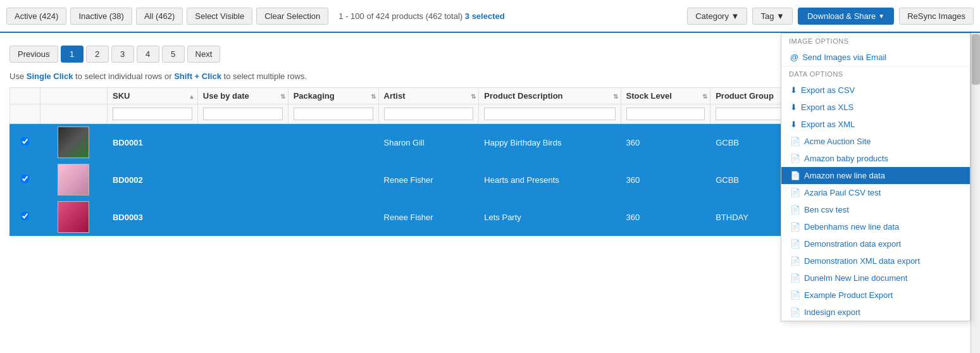  What do you see at coordinates (34, 54) in the screenshot?
I see `previous-page-button: Previous` at bounding box center [34, 54].